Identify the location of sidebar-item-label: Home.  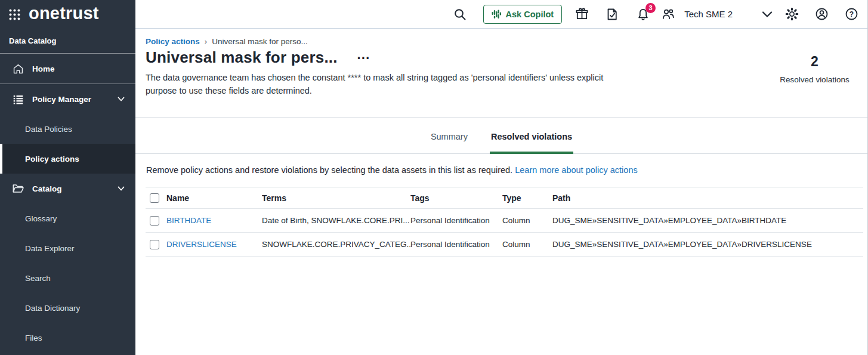
(44, 69).